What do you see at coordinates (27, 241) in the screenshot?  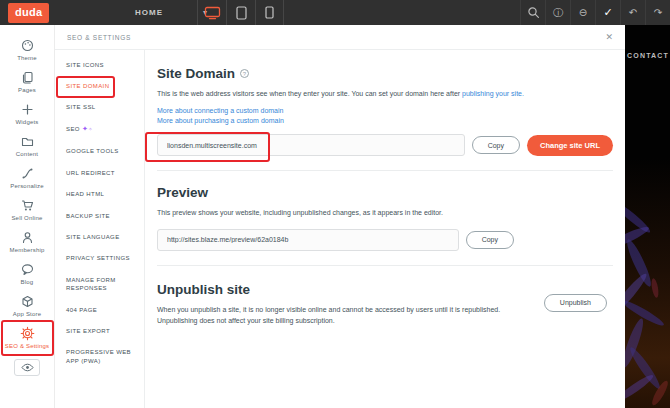 I see `sidebar-item-membership: Membership` at bounding box center [27, 241].